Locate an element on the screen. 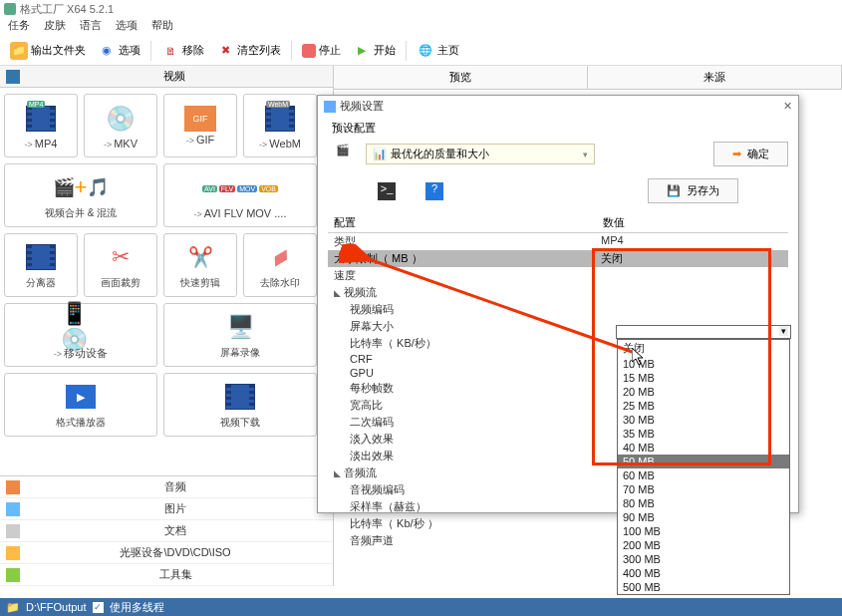  dropdown-item: 15 MB is located at coordinates (703, 378).